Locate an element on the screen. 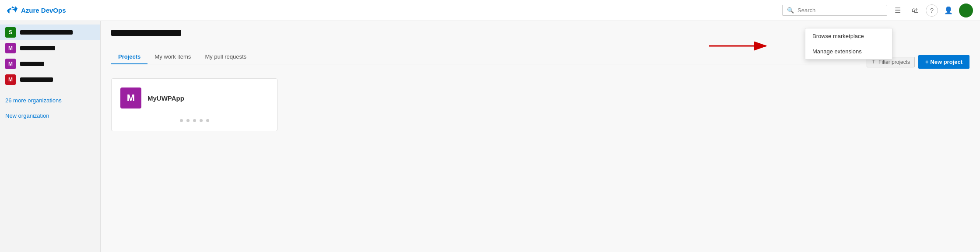 The width and height of the screenshot is (980, 252). project-avatar-myuwpapp: M is located at coordinates (131, 98).